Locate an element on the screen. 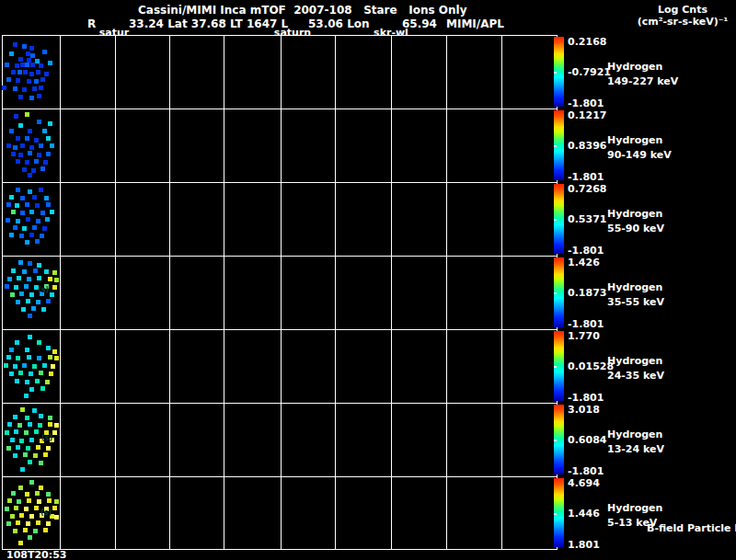 The image size is (736, 560). scale-mid-value: 0.6084 is located at coordinates (587, 440).